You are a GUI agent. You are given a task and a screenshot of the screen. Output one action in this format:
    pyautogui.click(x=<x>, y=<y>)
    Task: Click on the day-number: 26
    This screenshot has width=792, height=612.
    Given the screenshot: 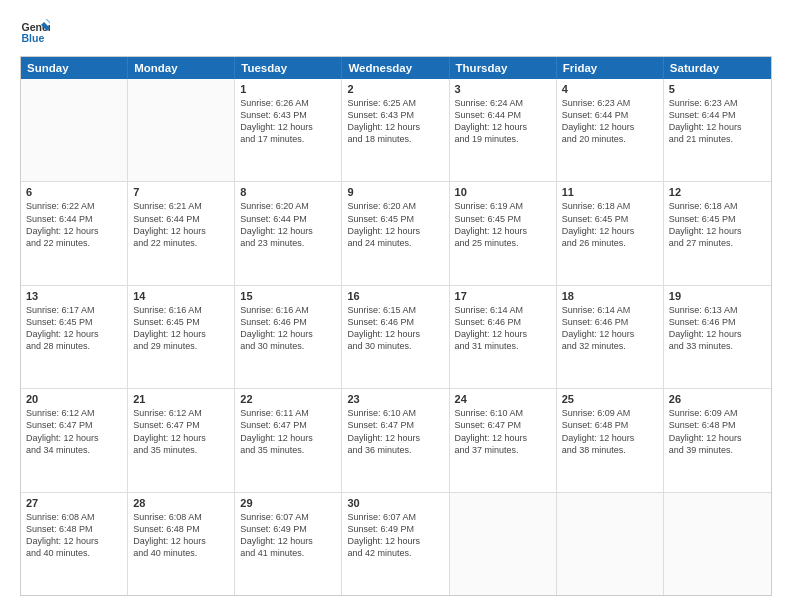 What is the action you would take?
    pyautogui.click(x=718, y=399)
    